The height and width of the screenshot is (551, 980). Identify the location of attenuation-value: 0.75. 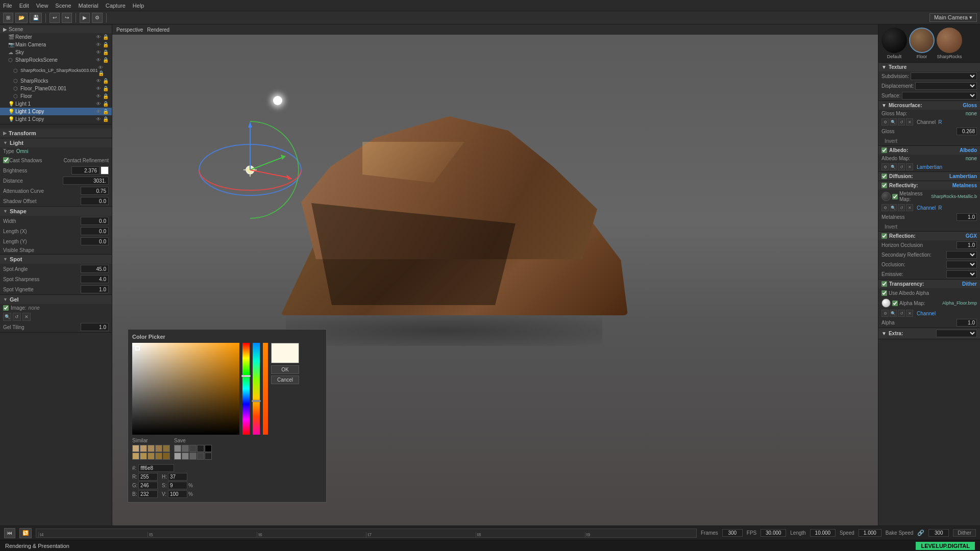
(95, 191).